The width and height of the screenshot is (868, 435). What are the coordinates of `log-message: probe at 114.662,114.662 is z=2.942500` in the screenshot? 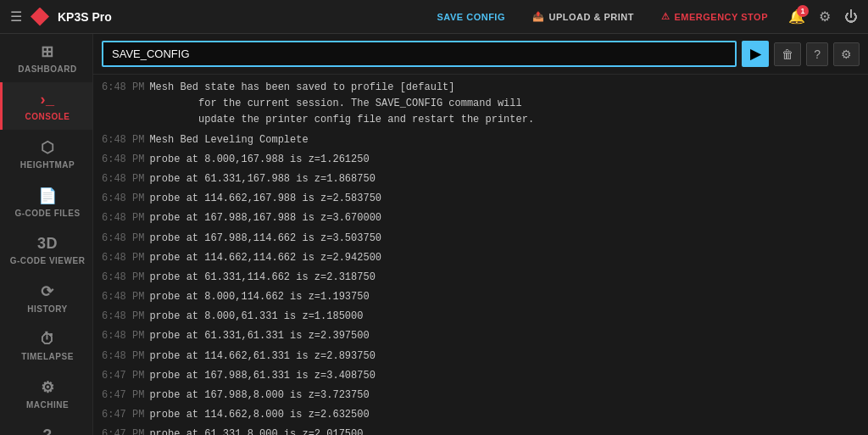 It's located at (265, 258).